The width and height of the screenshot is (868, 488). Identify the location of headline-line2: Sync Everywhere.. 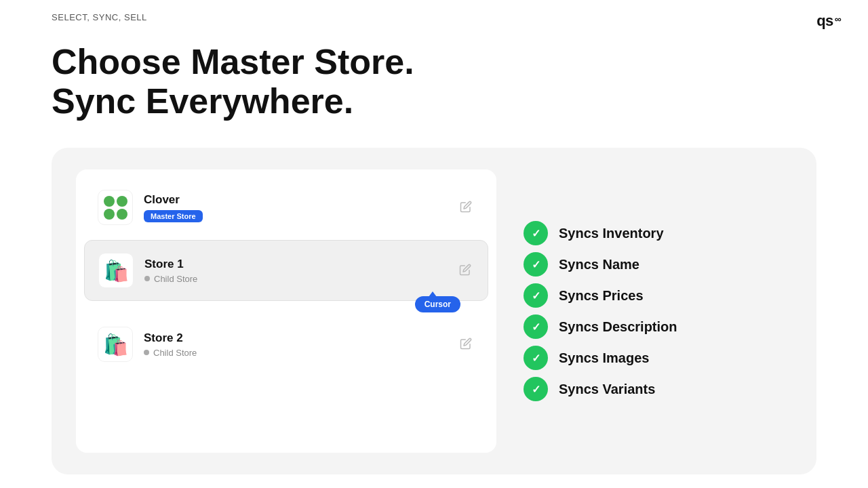
(202, 101).